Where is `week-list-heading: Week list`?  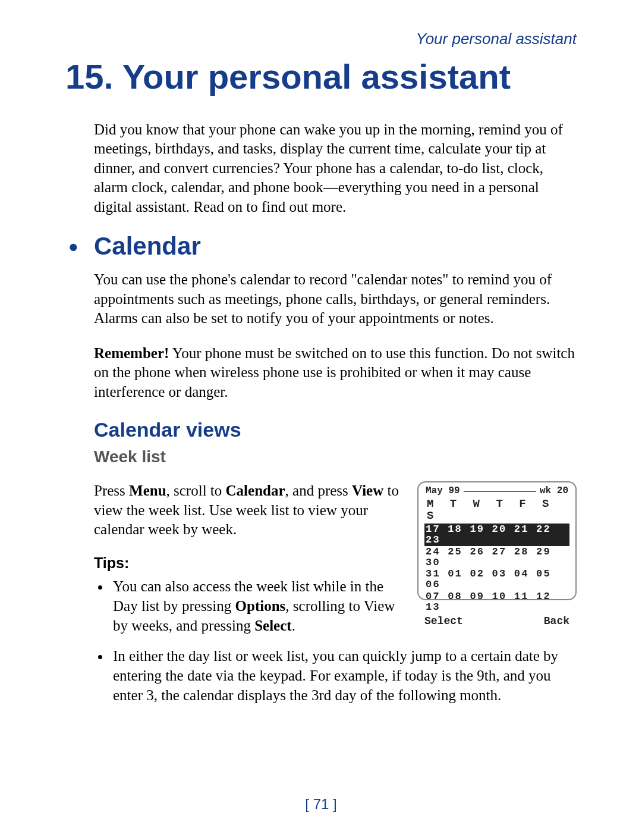 week-list-heading: Week list is located at coordinates (321, 457).